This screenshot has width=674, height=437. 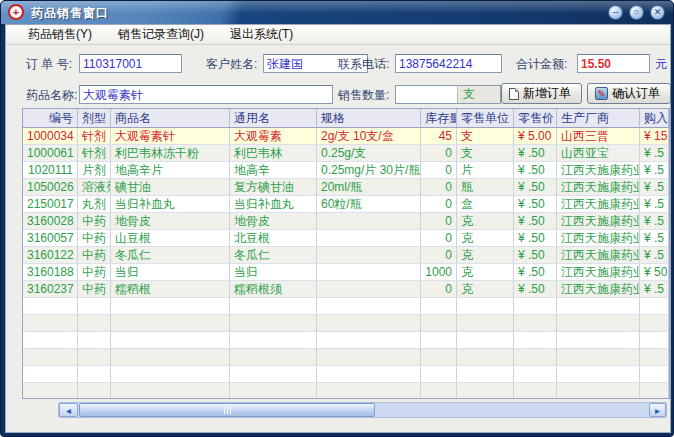 What do you see at coordinates (170, 118) in the screenshot?
I see `column-header: 商品名` at bounding box center [170, 118].